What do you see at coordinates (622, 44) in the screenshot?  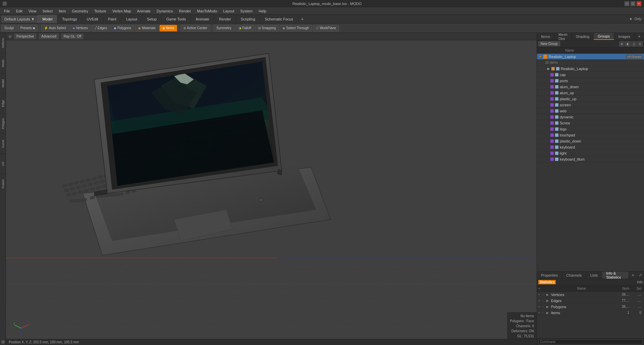 I see `groups-icon-1: ⊞` at bounding box center [622, 44].